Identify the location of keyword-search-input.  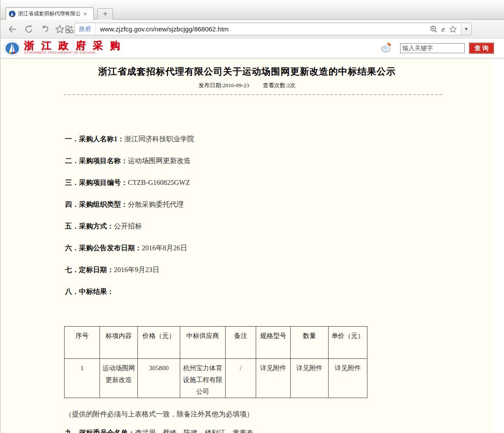
(432, 48).